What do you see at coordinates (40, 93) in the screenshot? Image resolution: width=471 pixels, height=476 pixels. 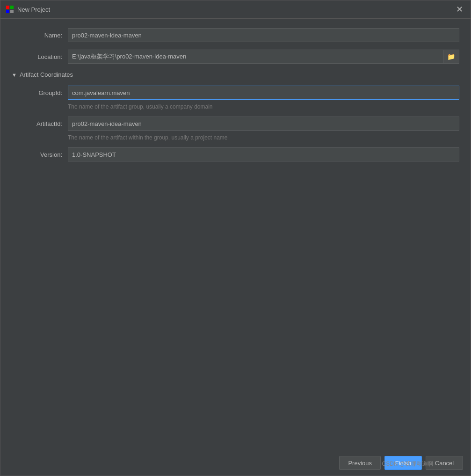 I see `groupid-label: GroupId:` at bounding box center [40, 93].